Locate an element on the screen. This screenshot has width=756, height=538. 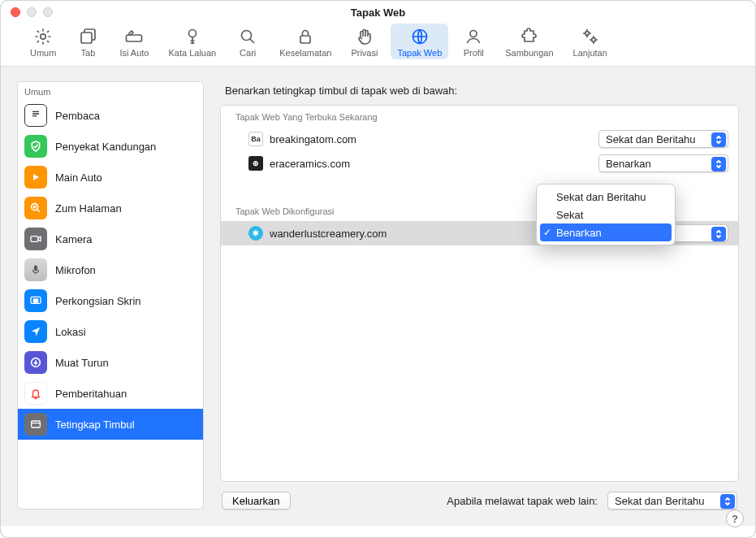
menu-option-block-notify: Sekat dan Beritahu is located at coordinates (606, 197).